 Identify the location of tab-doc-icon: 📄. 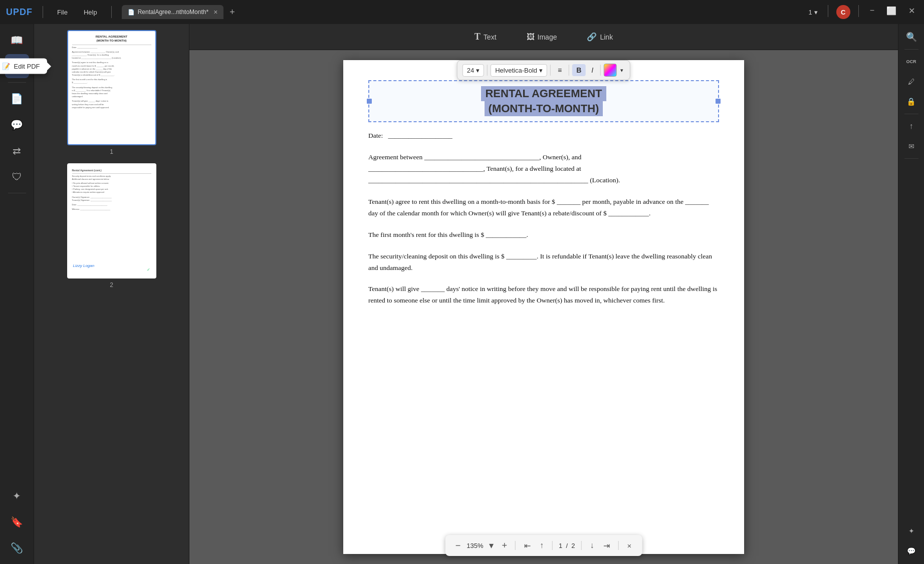
(131, 12).